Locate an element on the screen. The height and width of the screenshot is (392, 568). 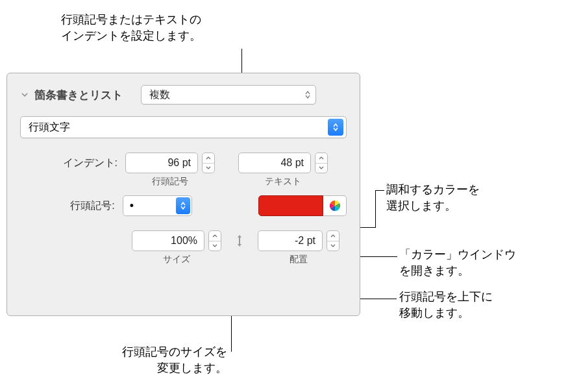
text-indent-sublabel: テキスト is located at coordinates (283, 182).